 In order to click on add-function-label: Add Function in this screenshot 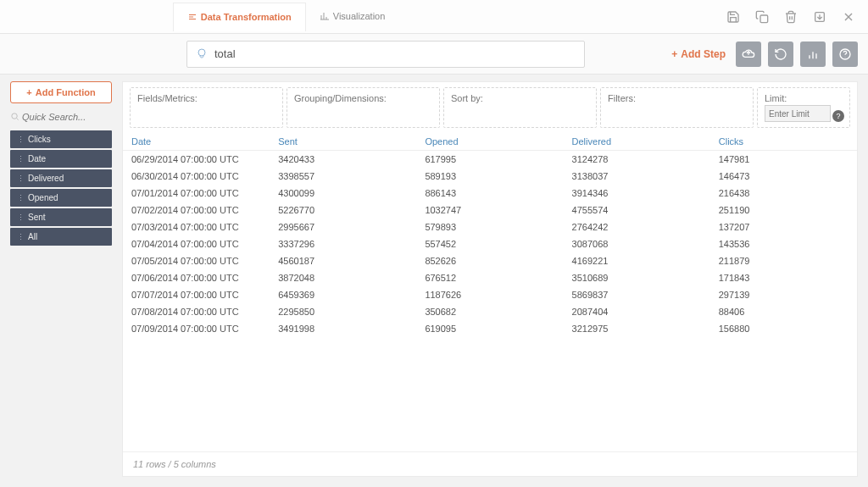, I will do `click(66, 92)`.